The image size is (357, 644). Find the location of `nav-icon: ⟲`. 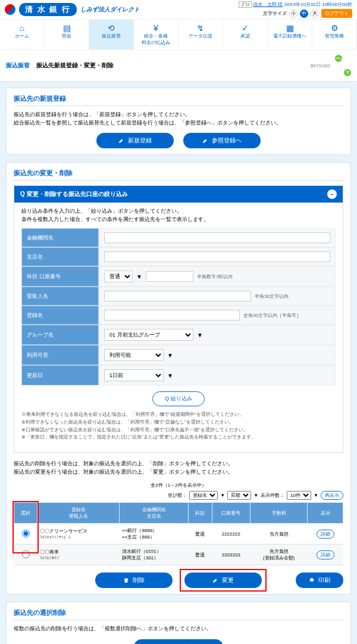

nav-icon: ⟲ is located at coordinates (111, 28).